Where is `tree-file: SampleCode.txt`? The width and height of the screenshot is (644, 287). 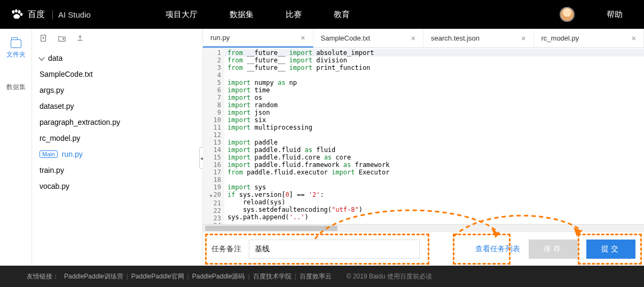 tree-file: SampleCode.txt is located at coordinates (117, 74).